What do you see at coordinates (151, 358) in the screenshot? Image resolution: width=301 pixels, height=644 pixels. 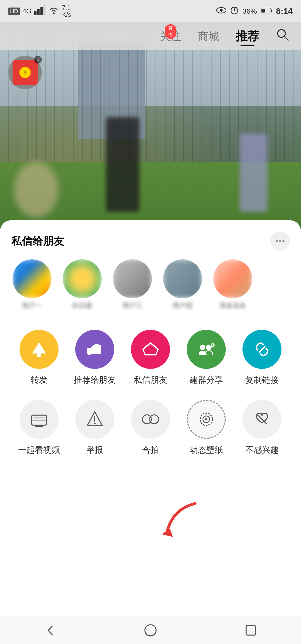 I see `action-dm: 私信朋友` at bounding box center [151, 358].